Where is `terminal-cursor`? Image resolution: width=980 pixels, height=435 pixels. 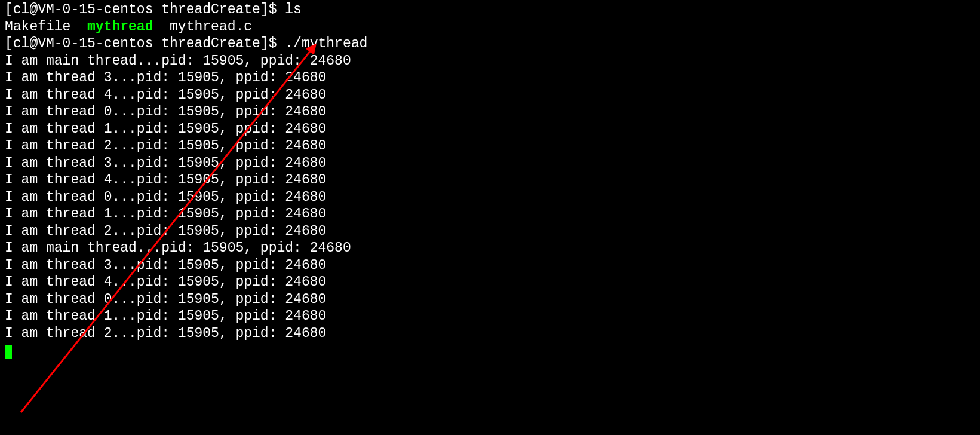 terminal-cursor is located at coordinates (8, 352).